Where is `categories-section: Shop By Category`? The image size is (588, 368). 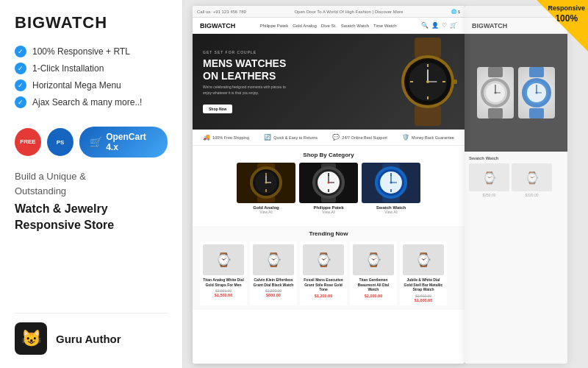 categories-section: Shop By Category is located at coordinates (329, 185).